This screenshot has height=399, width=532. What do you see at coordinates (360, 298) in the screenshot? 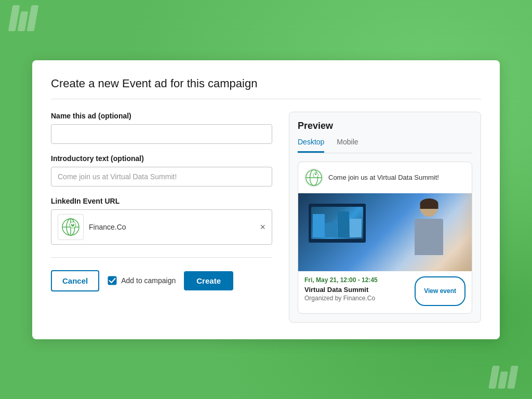
I see `event-org: Organized by Finance.Co` at bounding box center [360, 298].